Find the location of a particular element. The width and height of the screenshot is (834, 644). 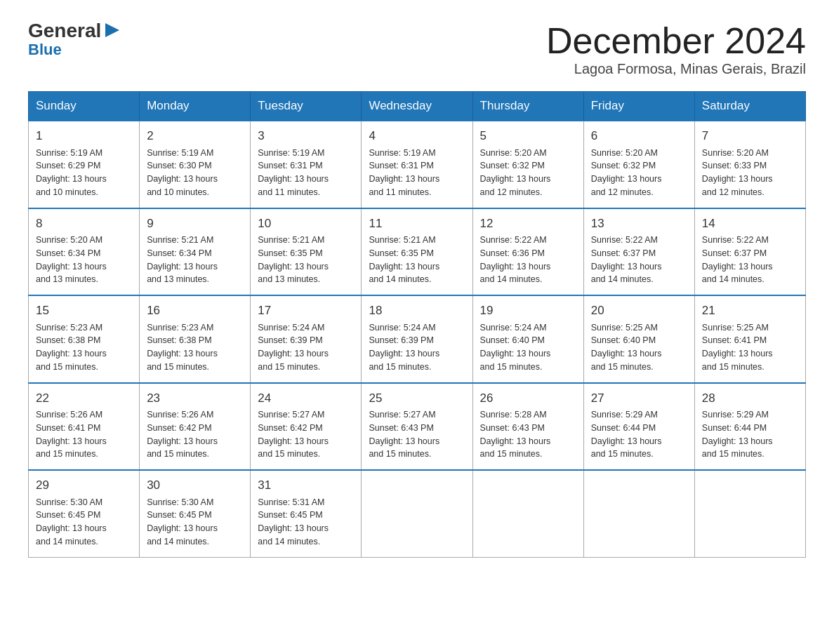

table-row: 24Sunrise: 5:27 AM Sunset: 6:42 PM Dayli… is located at coordinates (306, 427).